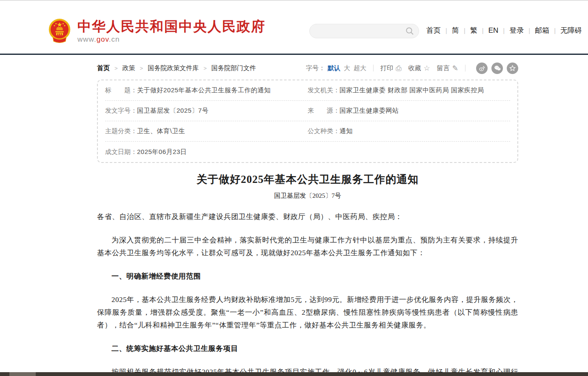 This screenshot has height=376, width=588. I want to click on weibo-icon, so click(482, 68).